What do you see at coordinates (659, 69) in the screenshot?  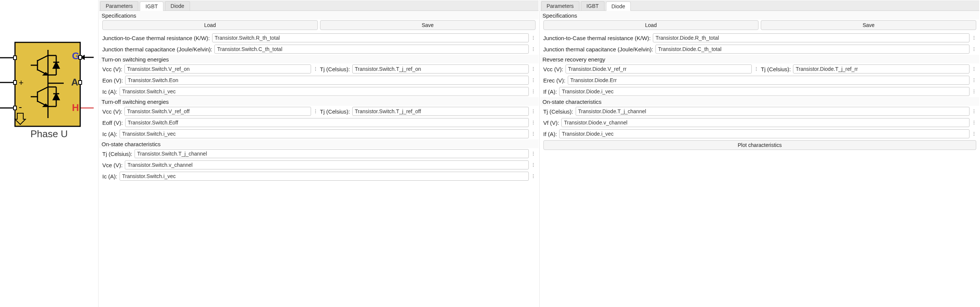 I see `vcc-rr-input` at bounding box center [659, 69].